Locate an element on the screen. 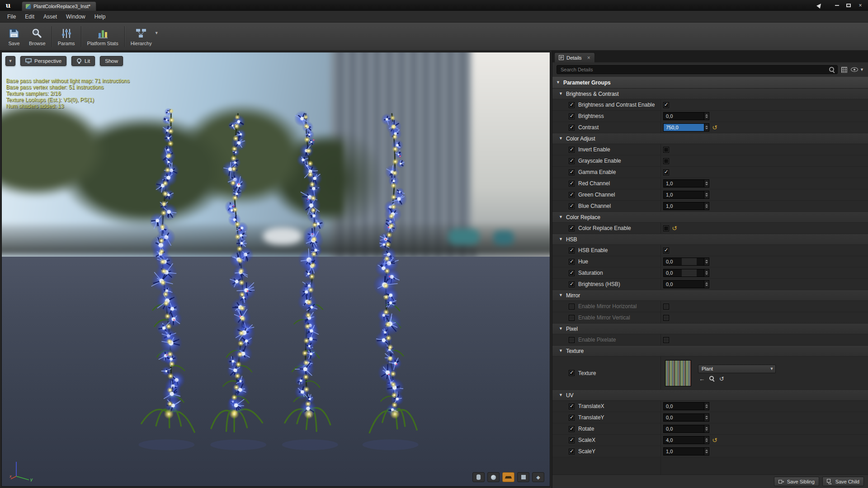  value-spinbox-green-channel: 1,0 is located at coordinates (686, 195).